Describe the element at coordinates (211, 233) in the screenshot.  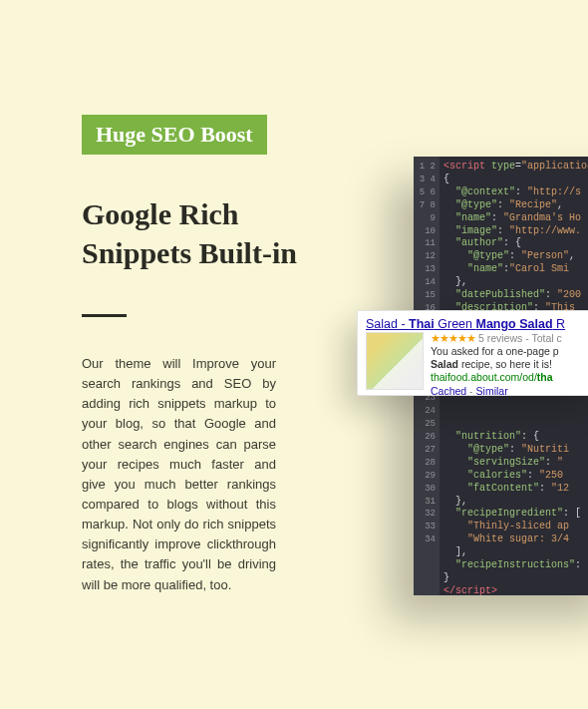
I see `headline: Google Rich Snippets Built-in` at that location.